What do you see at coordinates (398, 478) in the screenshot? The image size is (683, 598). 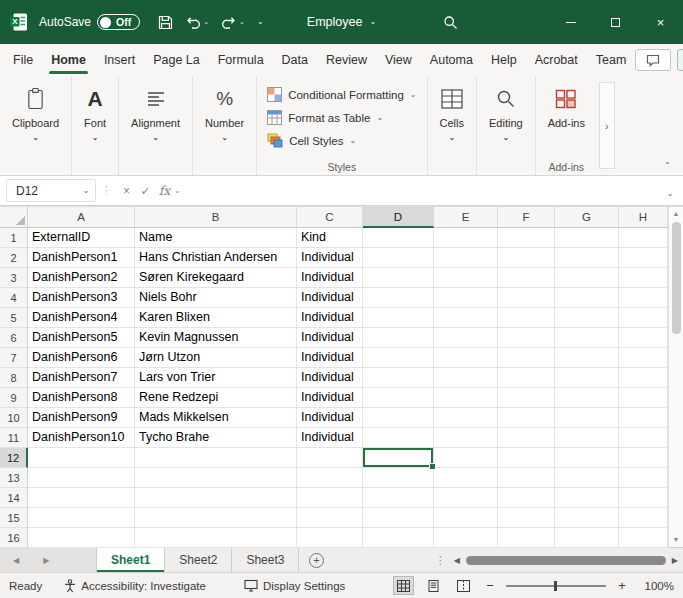 I see `cell-D13` at bounding box center [398, 478].